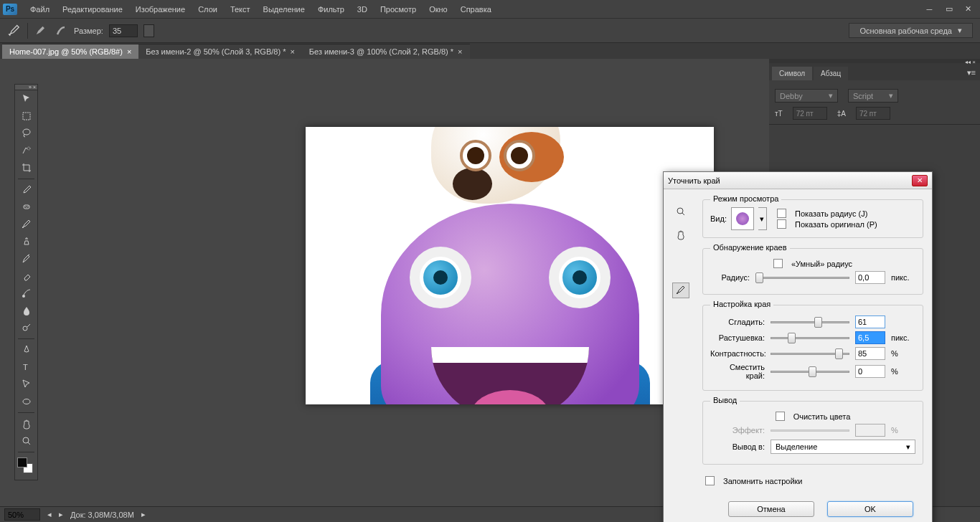 The image size is (980, 522). Describe the element at coordinates (26, 310) in the screenshot. I see `blur-tool` at that location.